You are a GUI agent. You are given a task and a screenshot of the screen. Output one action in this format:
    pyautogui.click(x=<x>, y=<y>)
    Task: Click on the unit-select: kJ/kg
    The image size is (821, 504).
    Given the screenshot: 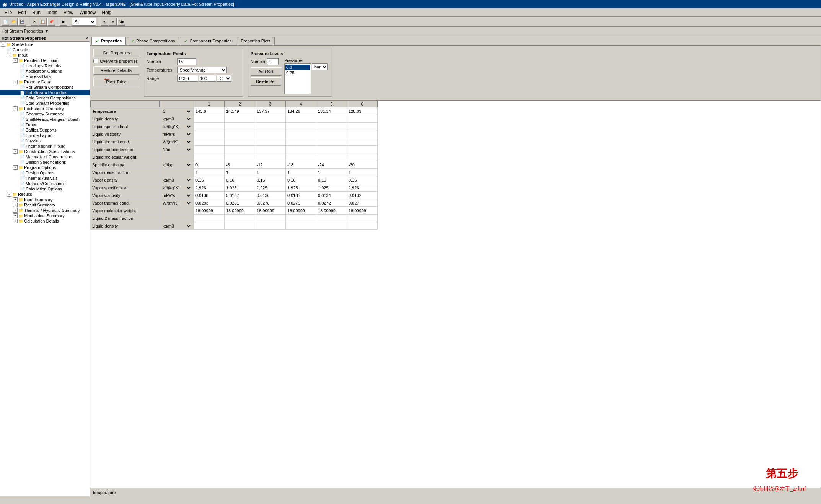 What is the action you would take?
    pyautogui.click(x=176, y=165)
    